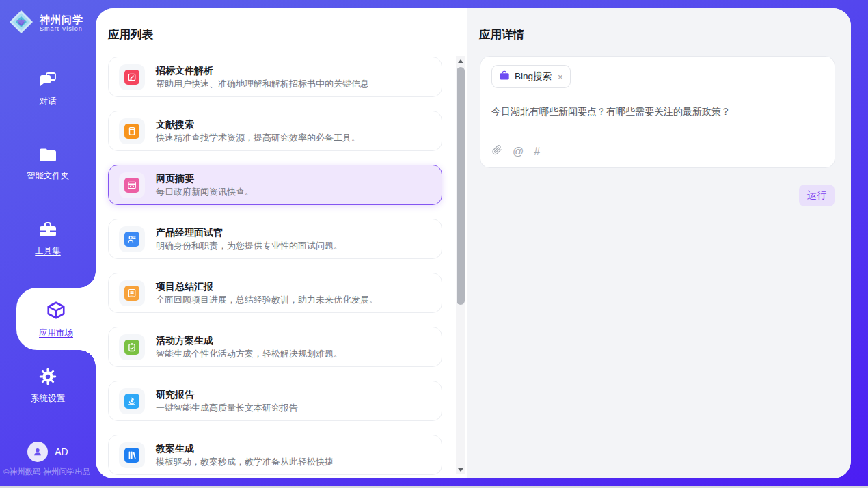 The image size is (868, 488). Describe the element at coordinates (48, 251) in the screenshot. I see `sidebar-item-label: 工具集` at that location.